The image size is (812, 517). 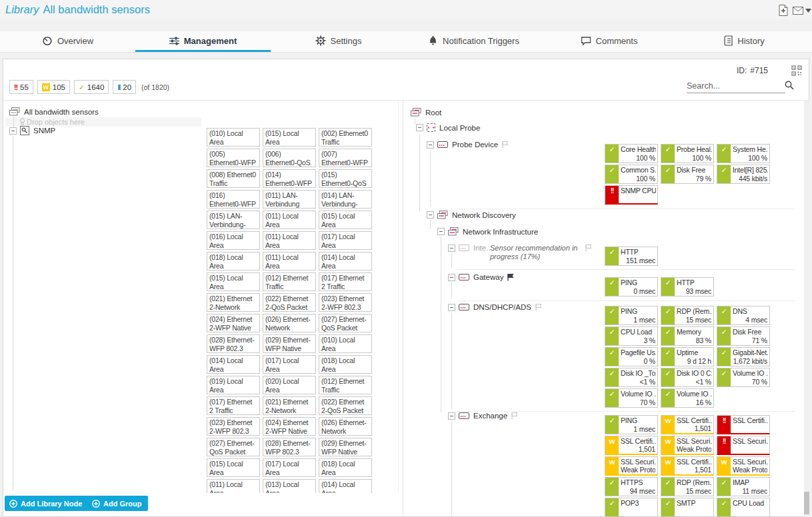 I want to click on library-sensor-box: (013) Local Area, so click(x=289, y=486).